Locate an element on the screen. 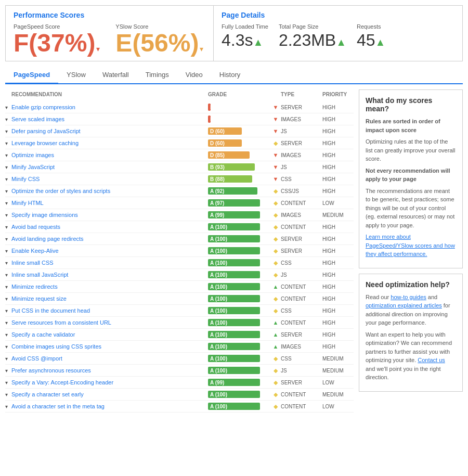  tab-timings: Timings is located at coordinates (157, 75).